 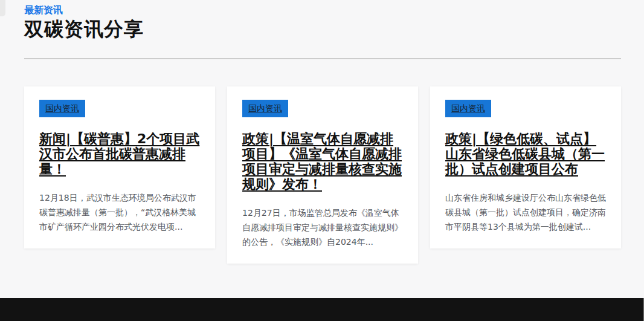 I want to click on news-card: 国内资讯 政策|【绿色低碳、试点】山东省绿色低碳县城（第一批）试点创建项目公布 …, so click(x=526, y=167).